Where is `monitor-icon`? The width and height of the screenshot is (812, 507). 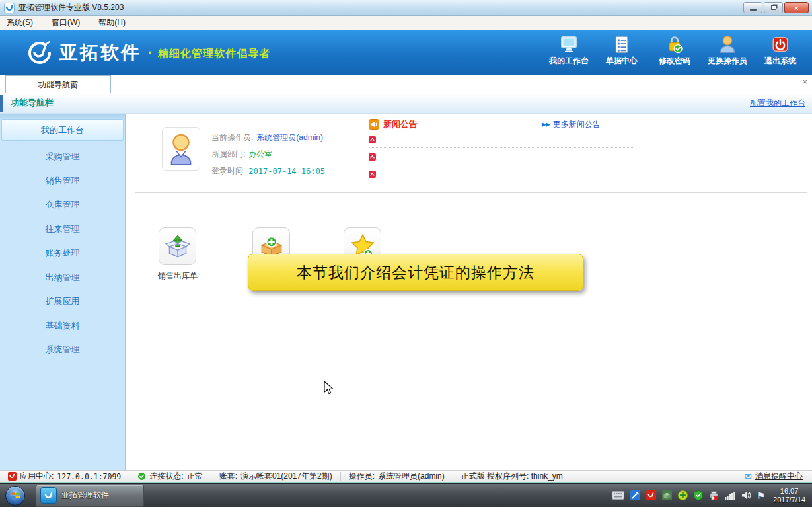 monitor-icon is located at coordinates (569, 44).